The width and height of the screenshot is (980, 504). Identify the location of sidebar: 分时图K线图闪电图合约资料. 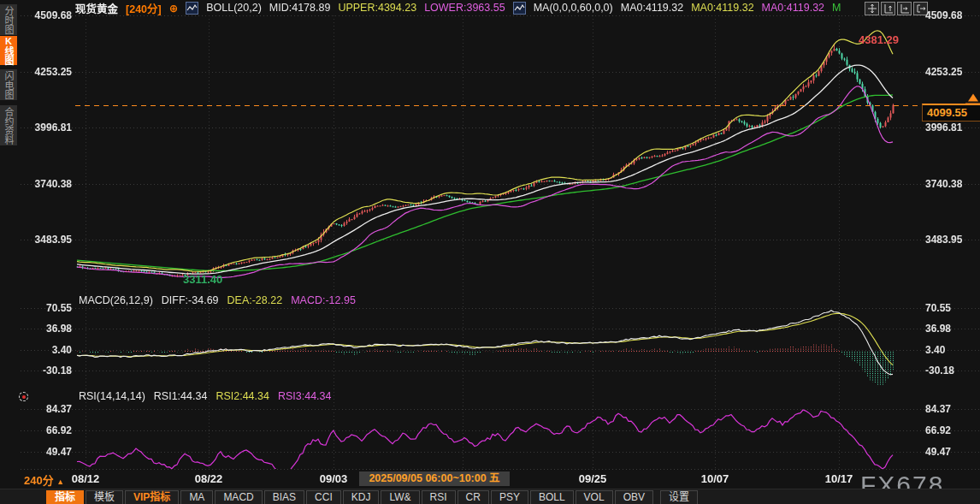
(9, 252).